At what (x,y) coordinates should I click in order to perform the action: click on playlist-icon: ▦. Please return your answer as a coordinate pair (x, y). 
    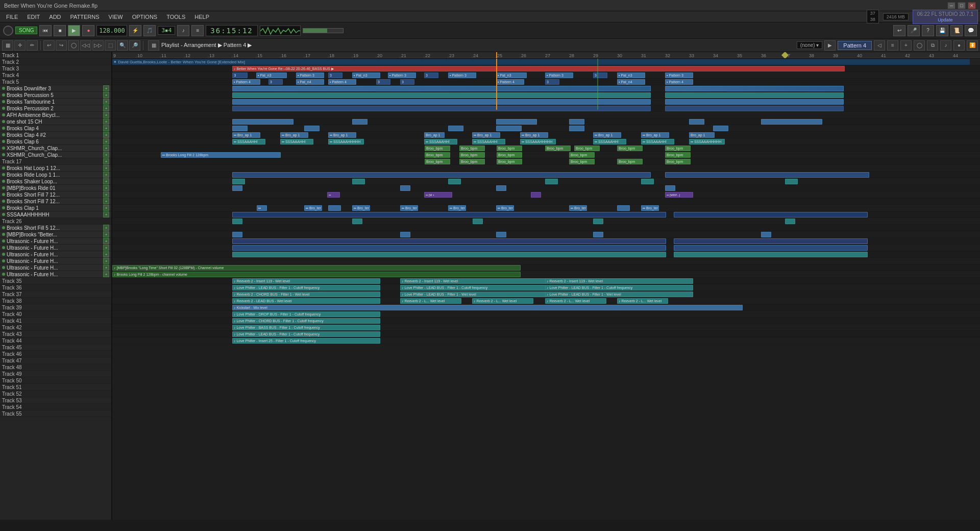
    Looking at the image, I should click on (154, 45).